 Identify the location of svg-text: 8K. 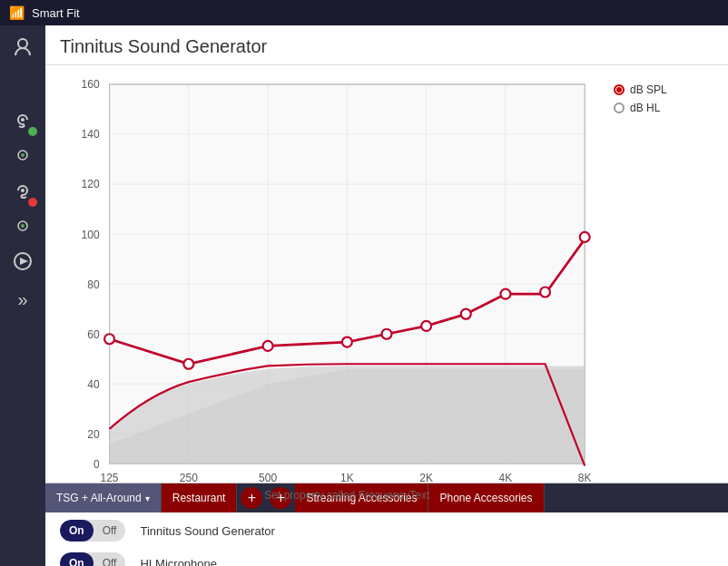
(585, 478).